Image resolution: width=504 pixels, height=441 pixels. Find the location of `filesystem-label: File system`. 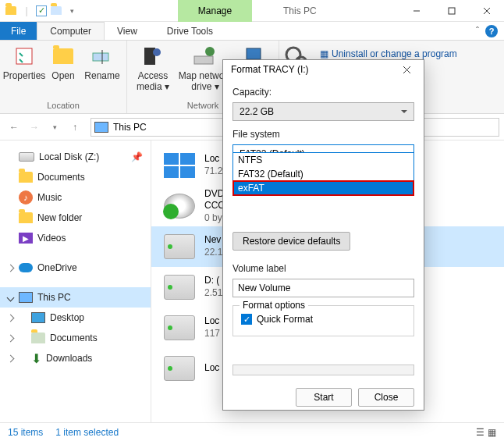

filesystem-label: File system is located at coordinates (323, 134).